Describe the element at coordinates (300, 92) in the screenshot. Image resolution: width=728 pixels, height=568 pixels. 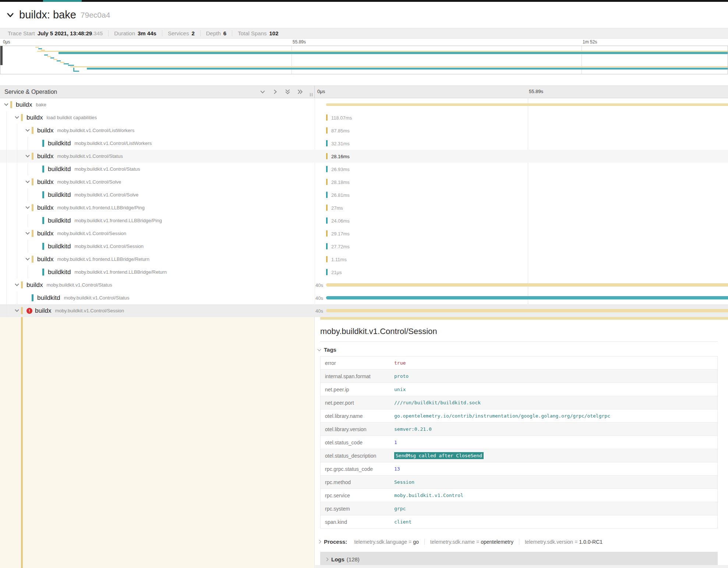
I see `expand-all-double-chevron-right-icon` at that location.